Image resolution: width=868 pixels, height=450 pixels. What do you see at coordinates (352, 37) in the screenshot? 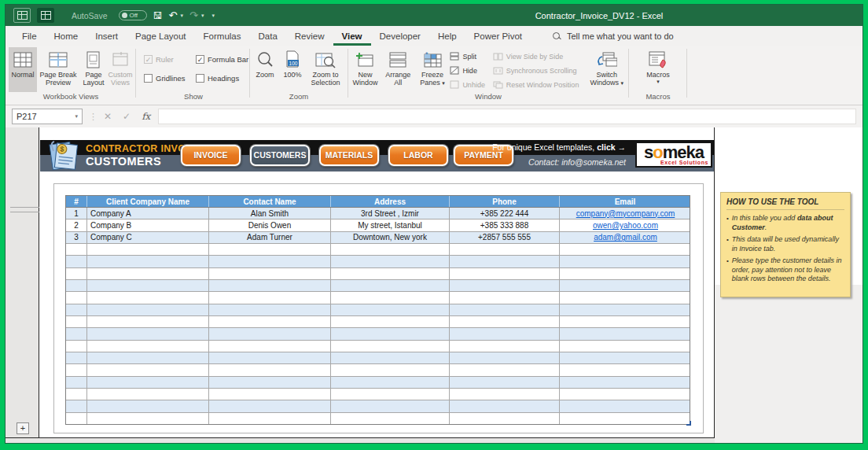
I see `tab-view: View` at bounding box center [352, 37].